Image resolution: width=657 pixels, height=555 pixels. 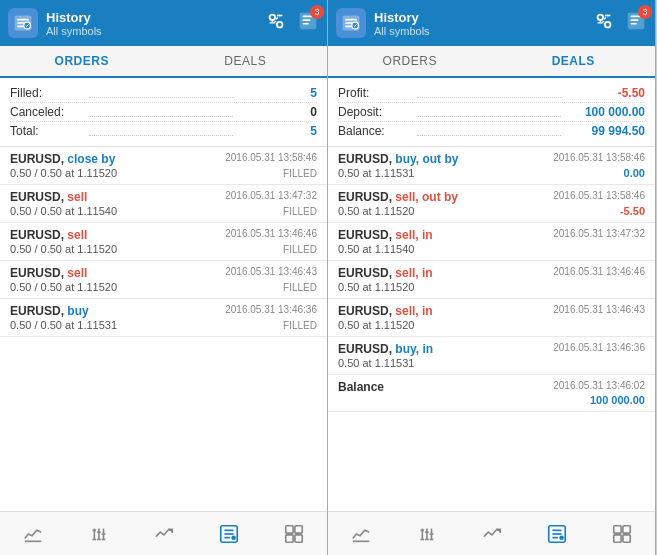 I want to click on right-deal-0-top: EURUSD, buy, out by 2016.05.31 13:58:46, so click(x=492, y=159).